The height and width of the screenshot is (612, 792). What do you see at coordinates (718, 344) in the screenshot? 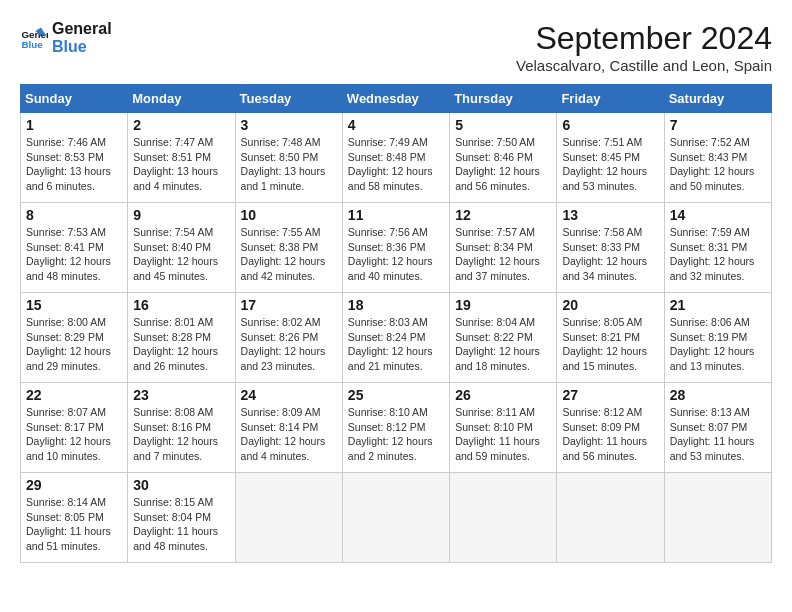
I see `day-info: Sunrise: 8:06 AMSunset: 8:19 PMDaylight:…` at bounding box center [718, 344].